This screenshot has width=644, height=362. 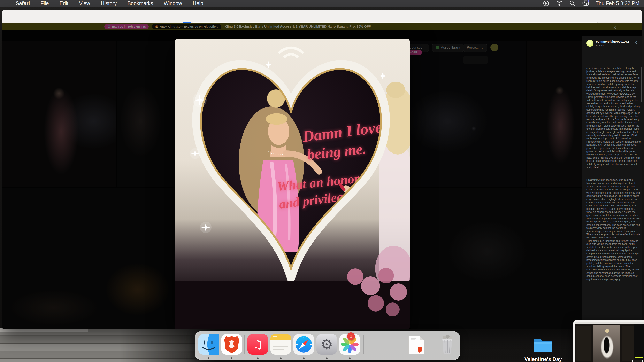 I want to click on dock-safari-icon, so click(x=304, y=344).